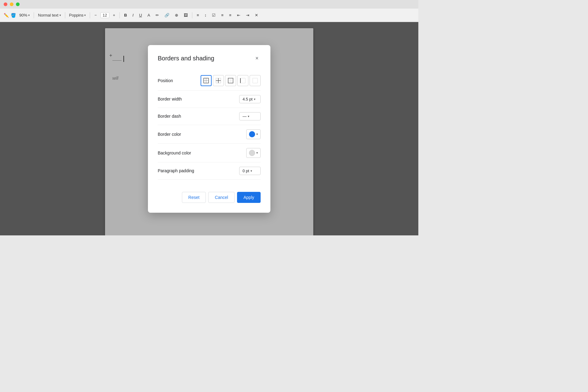 The height and width of the screenshot is (392, 588). What do you see at coordinates (209, 129) in the screenshot?
I see `borders-shading-dialog: Borders and shading × Position` at bounding box center [209, 129].